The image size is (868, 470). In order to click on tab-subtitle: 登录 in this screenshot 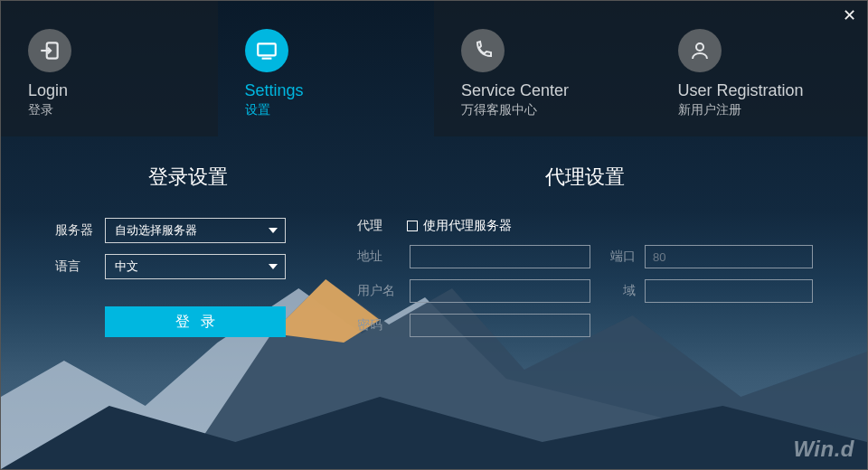, I will do `click(123, 110)`.